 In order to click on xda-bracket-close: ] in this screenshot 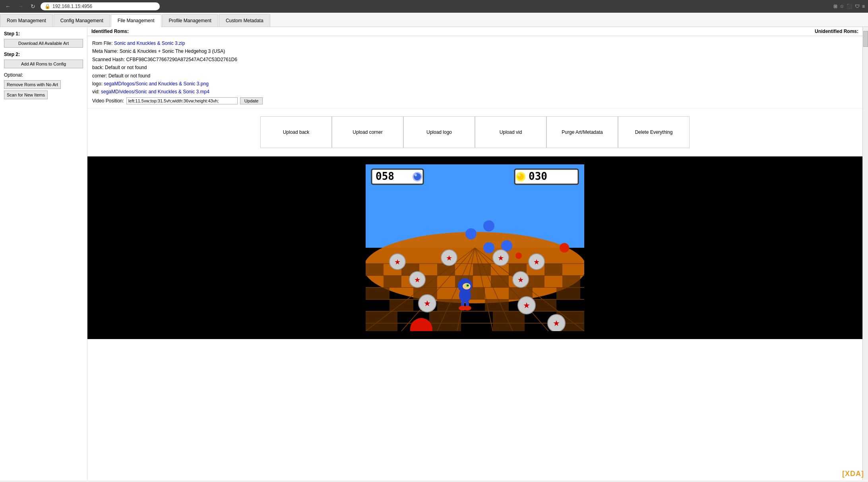, I will do `click(862, 474)`.